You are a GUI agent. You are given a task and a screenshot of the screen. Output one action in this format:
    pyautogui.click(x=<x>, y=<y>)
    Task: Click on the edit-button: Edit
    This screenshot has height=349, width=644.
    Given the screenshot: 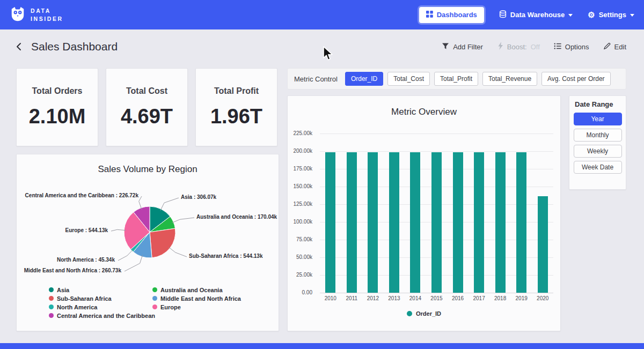 What is the action you would take?
    pyautogui.click(x=615, y=47)
    